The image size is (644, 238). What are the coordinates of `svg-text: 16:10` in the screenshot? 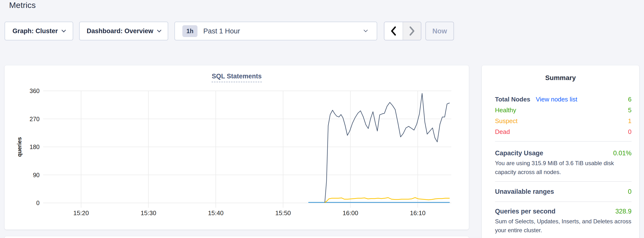 It's located at (418, 213).